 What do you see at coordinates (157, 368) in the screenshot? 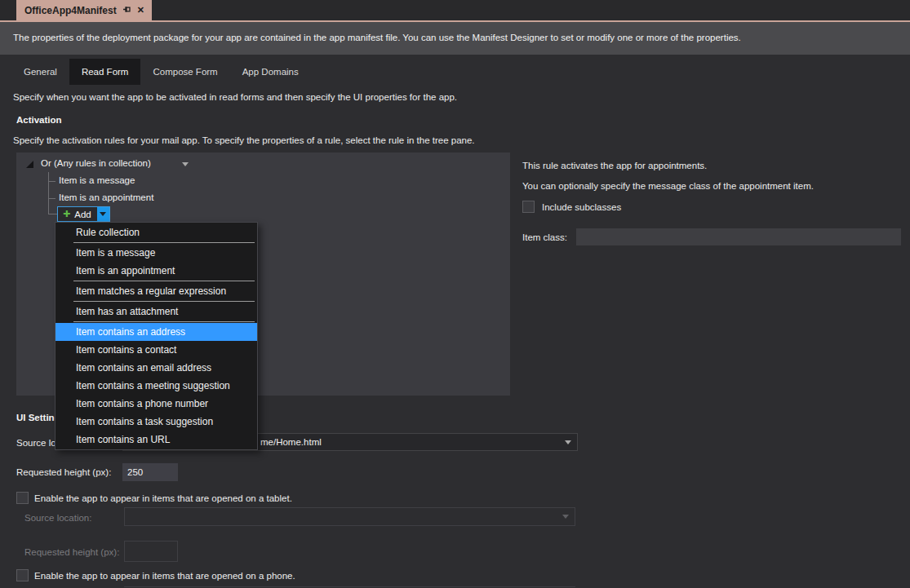
I see `menu-item-email-address: Item contains an email address` at bounding box center [157, 368].